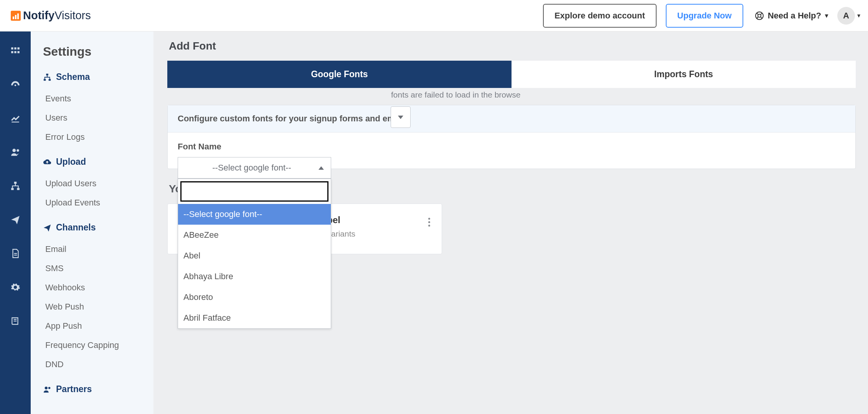  I want to click on sidebar-section-schema: Schema, so click(93, 77).